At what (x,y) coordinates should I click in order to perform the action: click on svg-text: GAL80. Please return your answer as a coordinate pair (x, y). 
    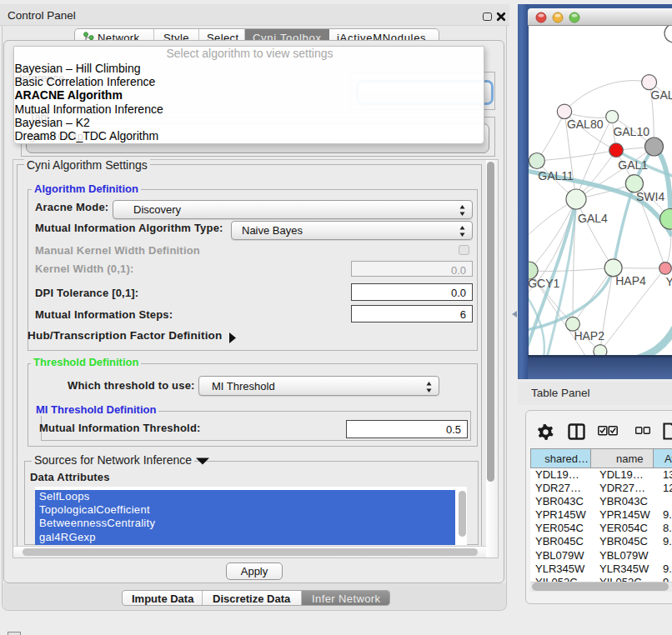
    Looking at the image, I should click on (585, 124).